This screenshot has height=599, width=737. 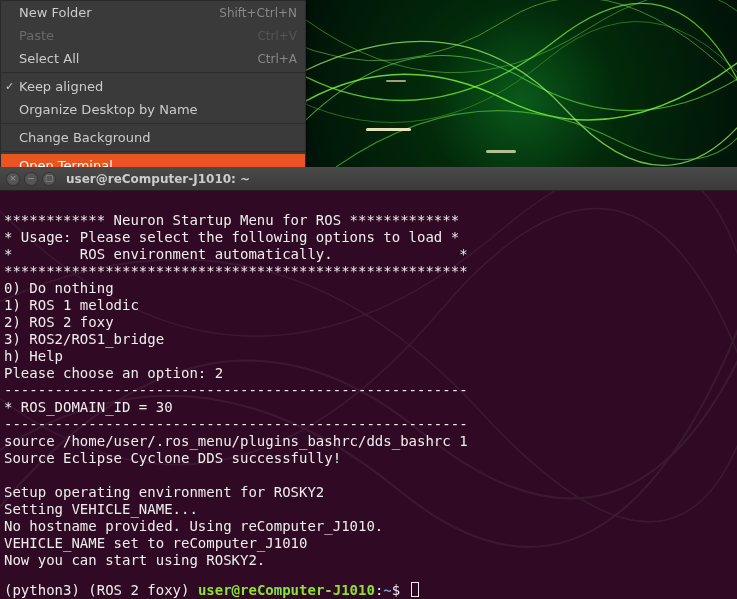 What do you see at coordinates (158, 110) in the screenshot?
I see `menu-item-label: Organize Desktop by Name` at bounding box center [158, 110].